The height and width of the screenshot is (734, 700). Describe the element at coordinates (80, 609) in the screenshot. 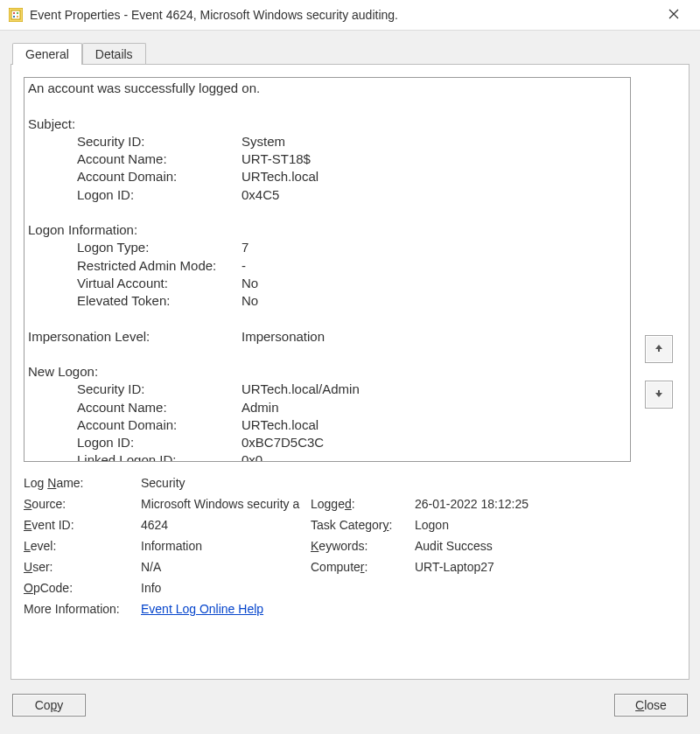

I see `label-more-info: More Information:` at that location.